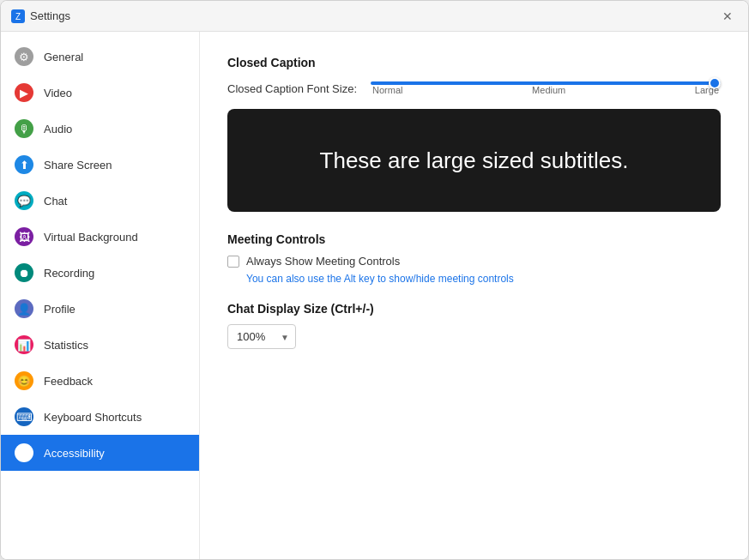 The height and width of the screenshot is (560, 749). Describe the element at coordinates (18, 17) in the screenshot. I see `svg-text: Z` at that location.